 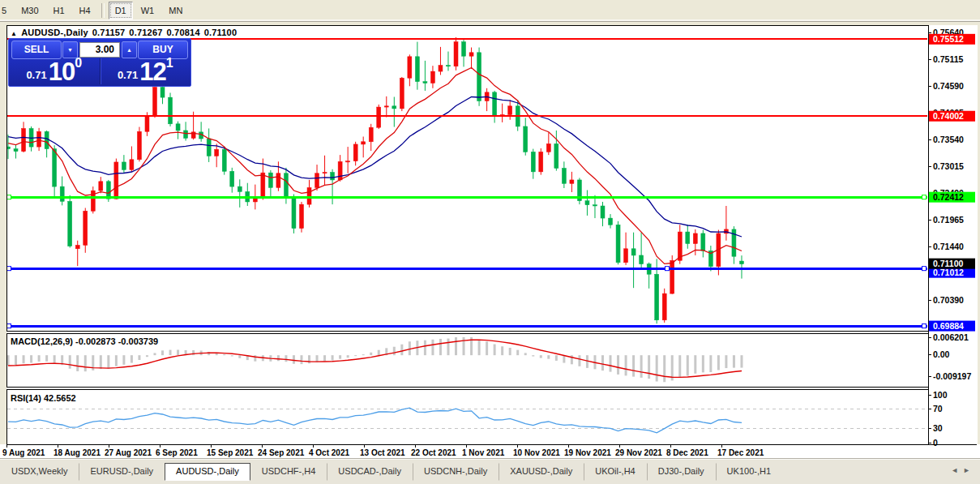 I want to click on timeframe-toolbar: 5M30H1H4D1W1MN, so click(x=490, y=11).